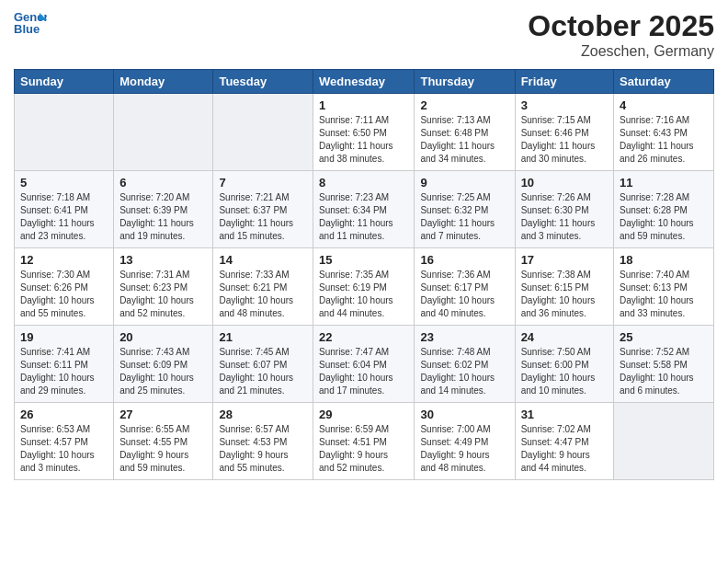  I want to click on day-number: 20, so click(164, 337).